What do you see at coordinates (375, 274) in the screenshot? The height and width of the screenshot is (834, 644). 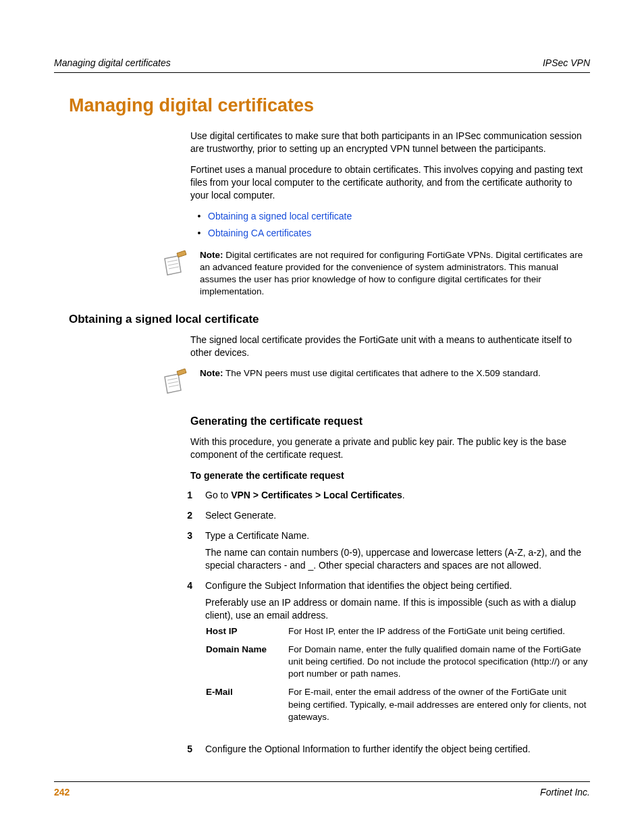 I see `note-block: Note: Digital certificates are not requi…` at bounding box center [375, 274].